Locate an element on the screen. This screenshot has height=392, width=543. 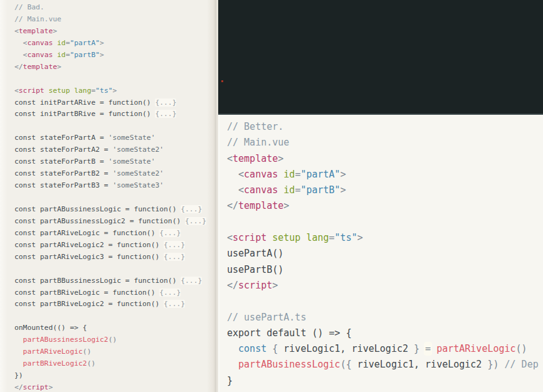
code-line: export default () => { is located at coordinates (385, 334).